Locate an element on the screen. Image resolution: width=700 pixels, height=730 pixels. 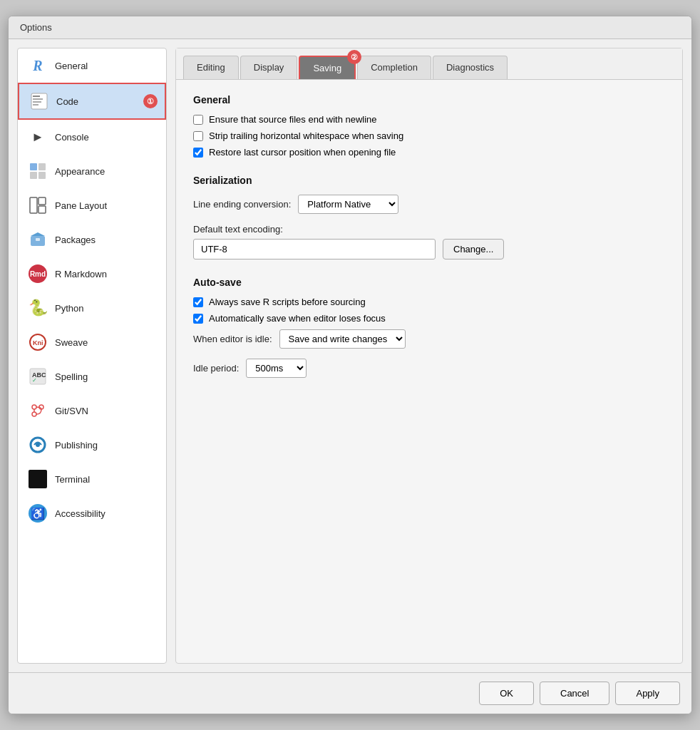
sidebar-label-publishing: Publishing is located at coordinates (76, 445).